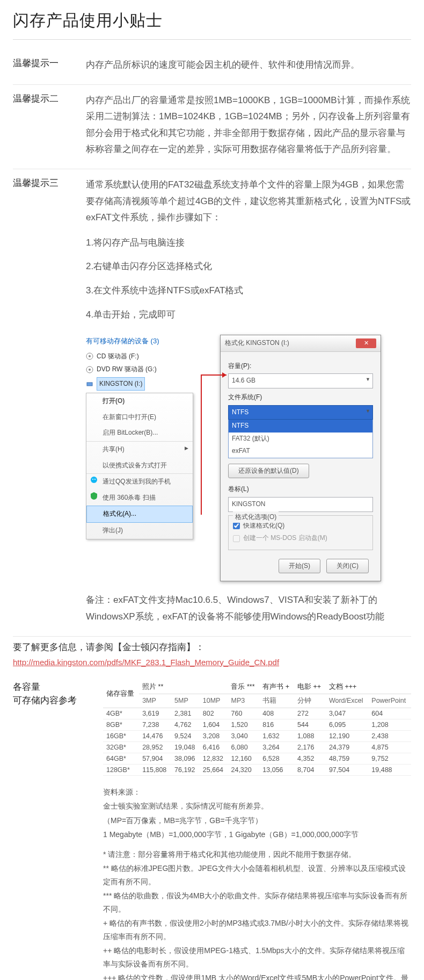 This screenshot has width=424, height=980. Describe the element at coordinates (368, 687) in the screenshot. I see `gh-doc: 文档 +++` at that location.